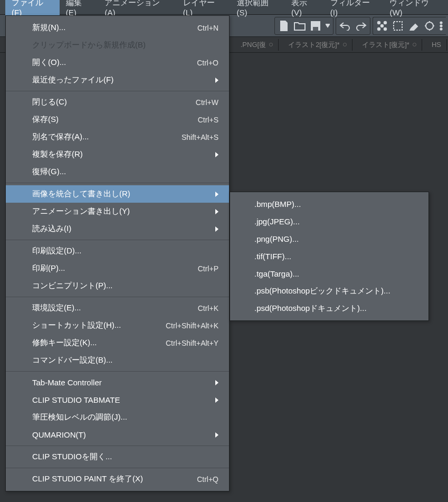 This screenshot has width=448, height=502. What do you see at coordinates (253, 45) in the screenshot?
I see `tab-label: .PNG[復` at bounding box center [253, 45].